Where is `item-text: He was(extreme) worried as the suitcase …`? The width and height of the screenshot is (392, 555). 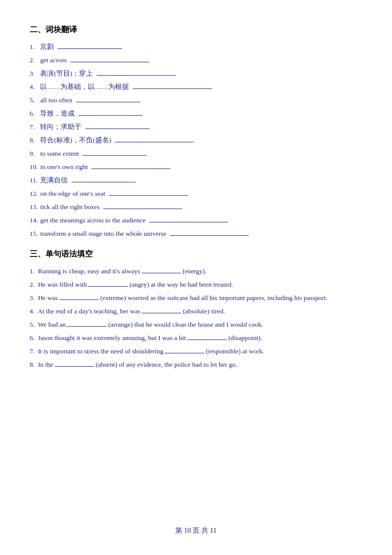
item-text: He was(extreme) worried as the suitcase … is located at coordinates (182, 298).